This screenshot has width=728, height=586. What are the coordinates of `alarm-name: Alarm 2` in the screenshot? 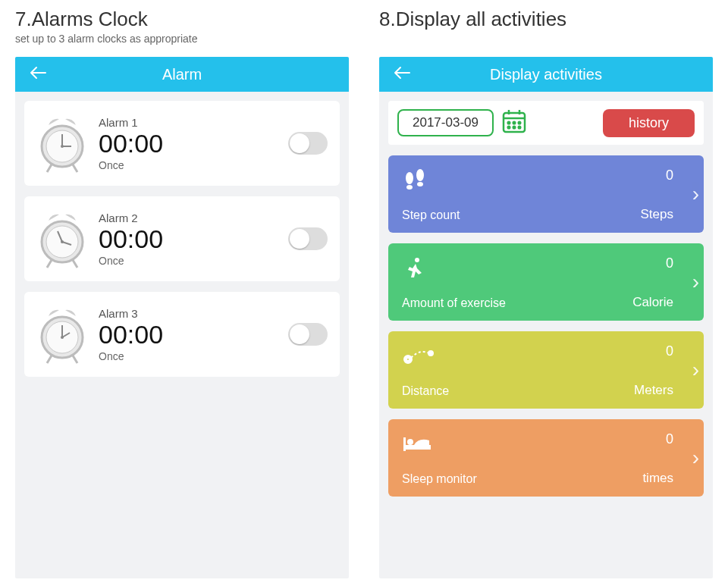 It's located at (188, 218).